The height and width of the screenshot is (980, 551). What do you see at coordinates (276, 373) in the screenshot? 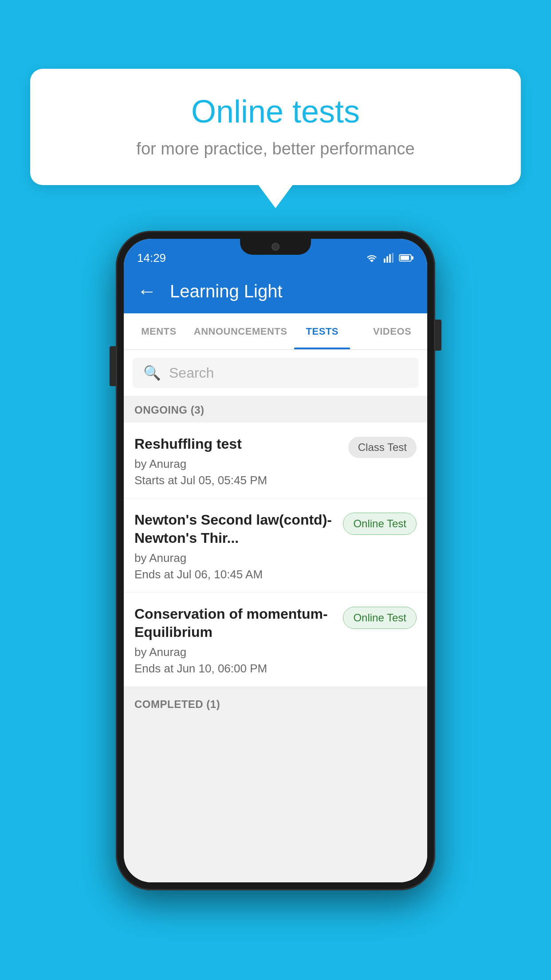
I see `search-bar: 🔍 Search` at bounding box center [276, 373].